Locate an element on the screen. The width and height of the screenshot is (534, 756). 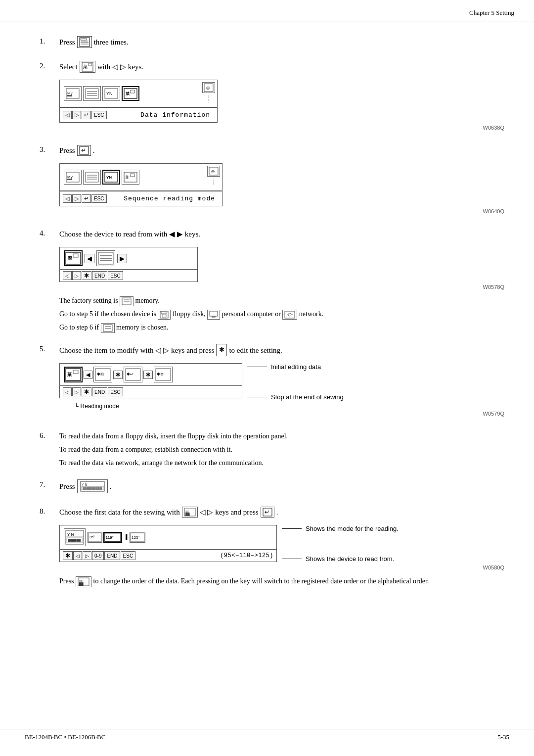
step-8-arrows: ◁ ▷ keys and press is located at coordinates (229, 512).